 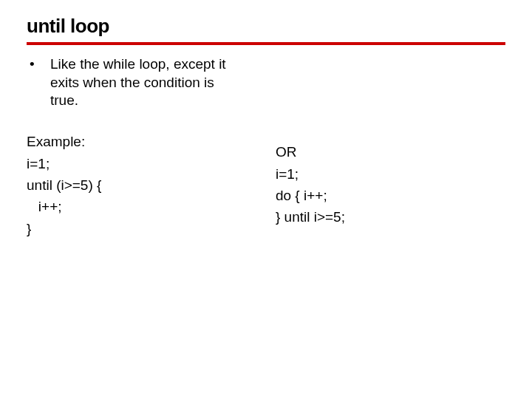 I want to click on slide-title: until loop, so click(x=266, y=27).